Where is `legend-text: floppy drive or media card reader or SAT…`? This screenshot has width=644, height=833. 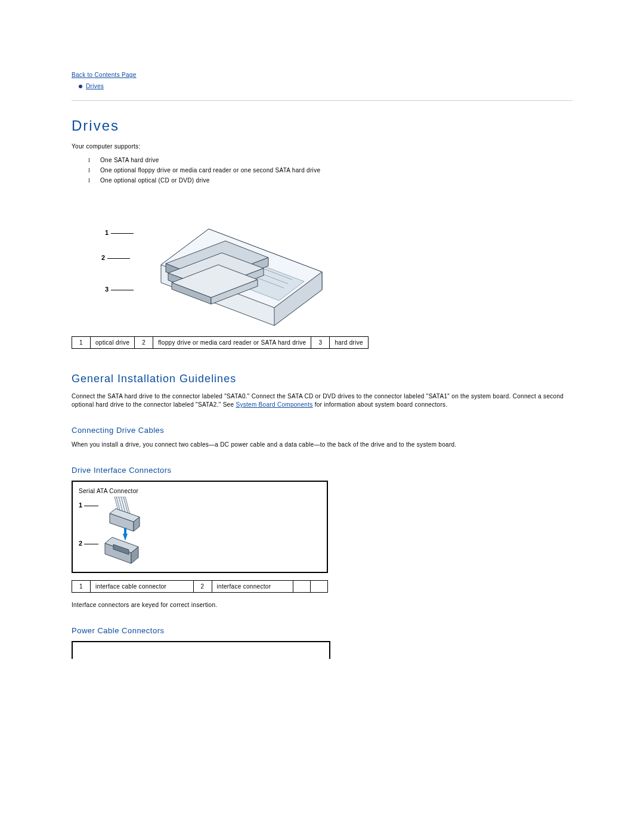 legend-text: floppy drive or media card reader or SAT… is located at coordinates (233, 343).